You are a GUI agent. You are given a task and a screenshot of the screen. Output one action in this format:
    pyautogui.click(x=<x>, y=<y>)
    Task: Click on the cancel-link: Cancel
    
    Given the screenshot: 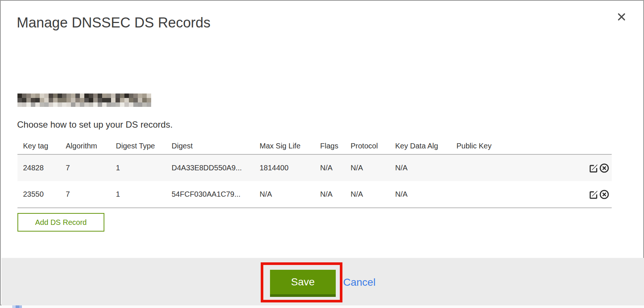 What is the action you would take?
    pyautogui.click(x=360, y=282)
    